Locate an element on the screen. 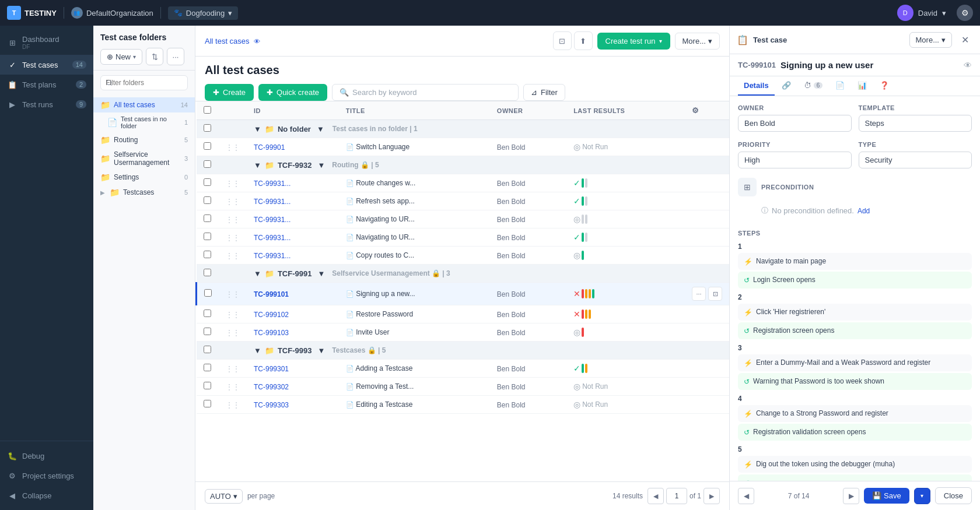  tc-id-link9: TC-999103 is located at coordinates (271, 333).